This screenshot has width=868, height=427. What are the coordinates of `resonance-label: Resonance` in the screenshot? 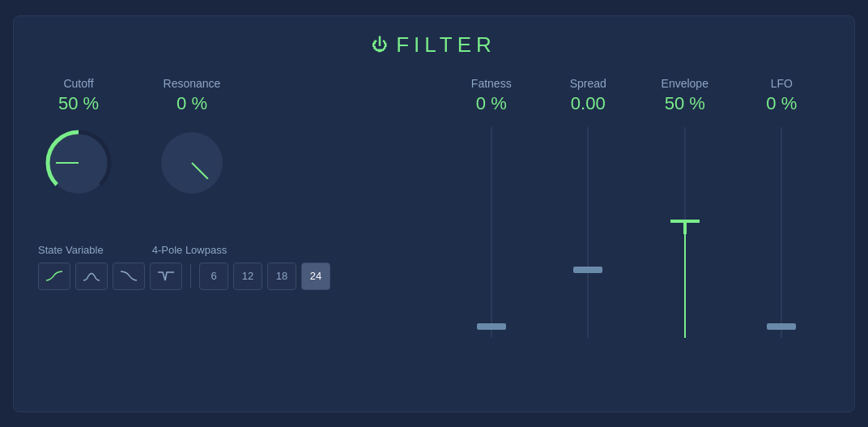 It's located at (193, 83).